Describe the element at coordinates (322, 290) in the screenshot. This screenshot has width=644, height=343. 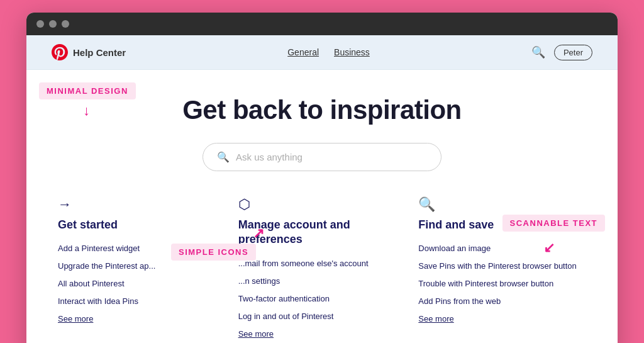
I see `manage-account-links: ...mail from someone else's account ...n…` at that location.